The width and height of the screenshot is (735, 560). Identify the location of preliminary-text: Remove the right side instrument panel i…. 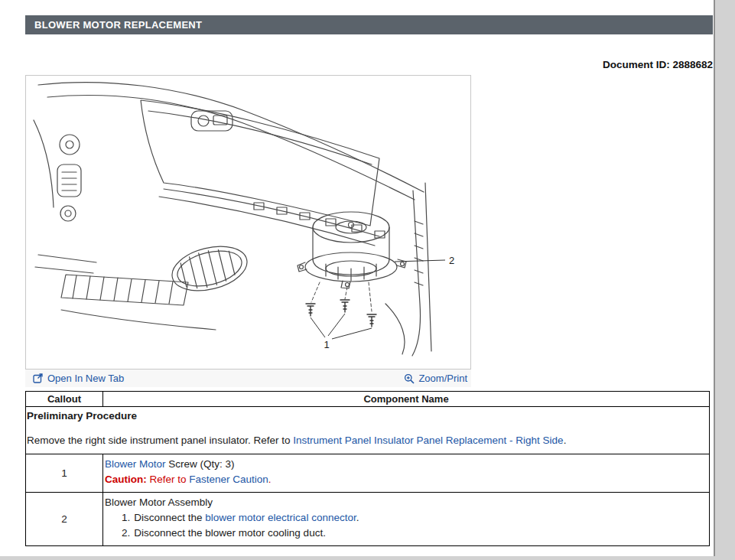
(160, 441).